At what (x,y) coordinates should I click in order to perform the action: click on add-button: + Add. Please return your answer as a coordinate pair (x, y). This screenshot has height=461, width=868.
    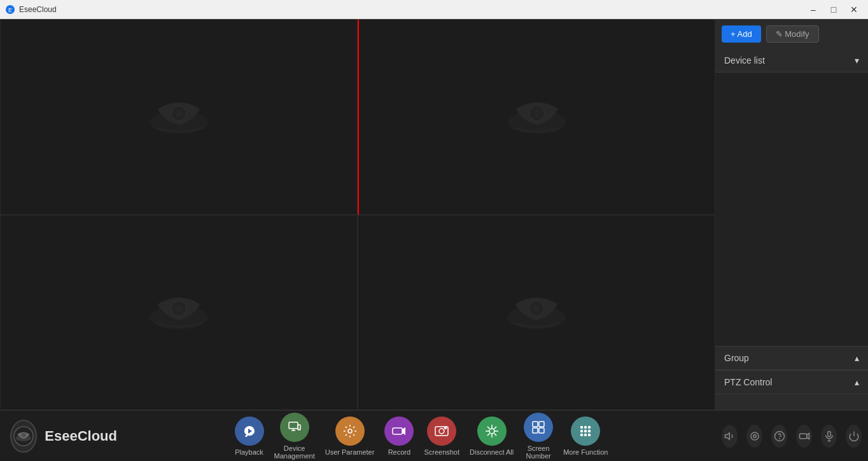
    Looking at the image, I should click on (741, 34).